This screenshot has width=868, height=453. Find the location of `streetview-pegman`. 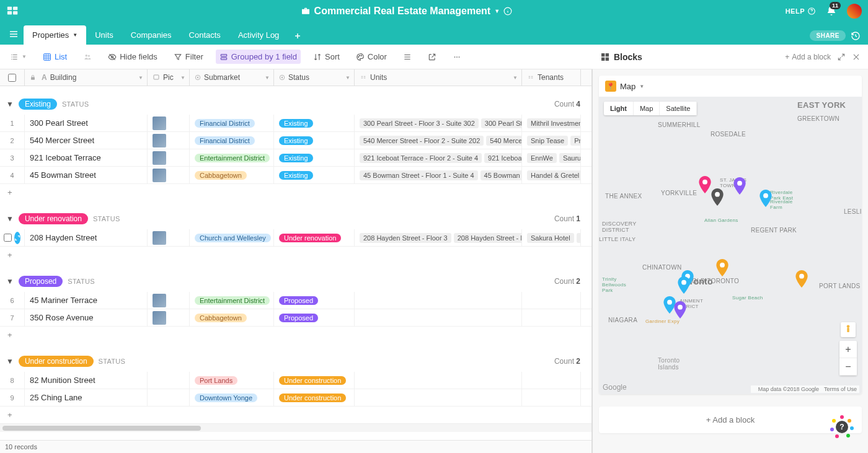

streetview-pegman is located at coordinates (848, 330).